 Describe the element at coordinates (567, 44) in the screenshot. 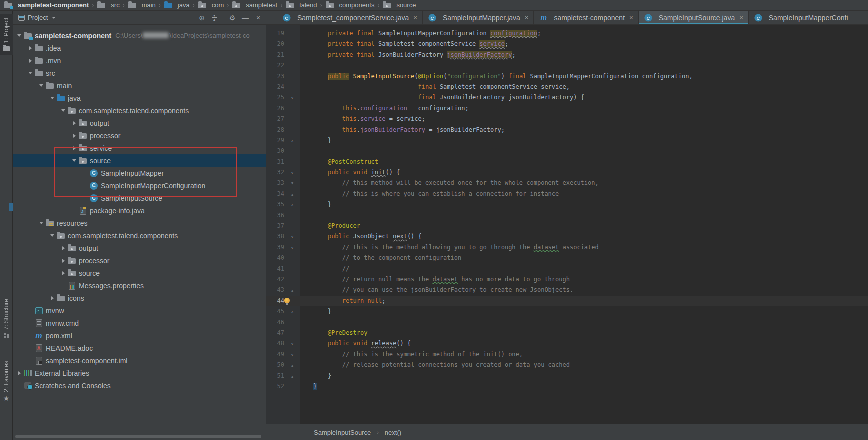

I see `code-line: 20 private final Sampletest_componentSer…` at that location.